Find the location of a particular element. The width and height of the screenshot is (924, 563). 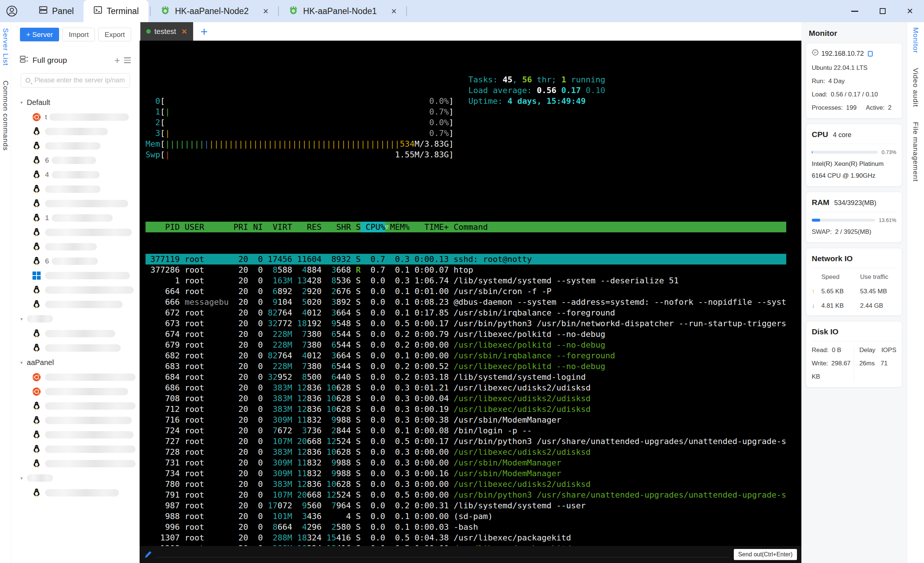

search-input is located at coordinates (80, 80).